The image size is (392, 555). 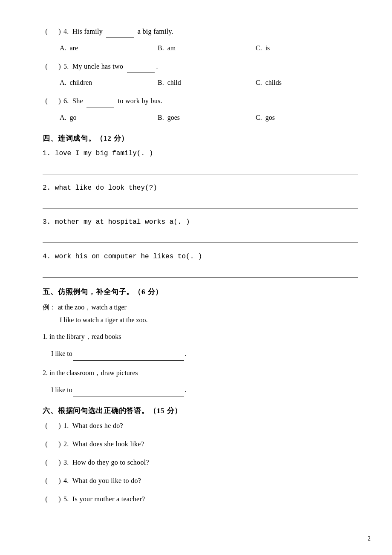 I want to click on s6q1-blank-space, so click(x=53, y=426).